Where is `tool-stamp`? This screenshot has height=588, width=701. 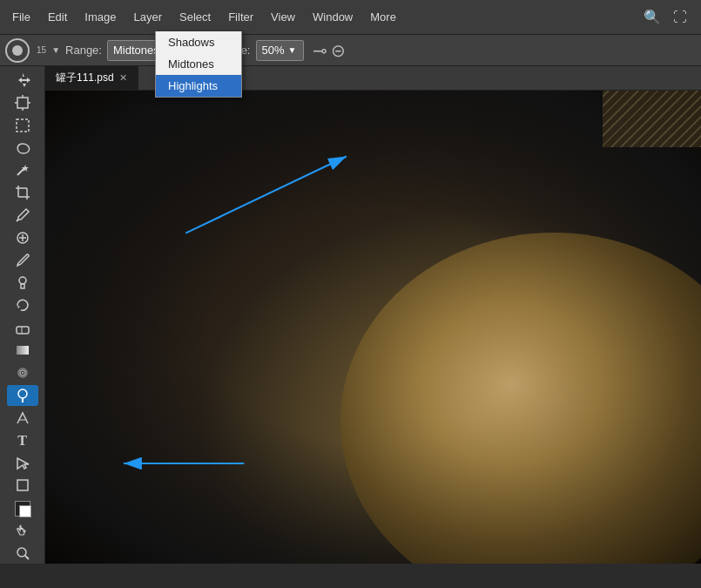
tool-stamp is located at coordinates (23, 283).